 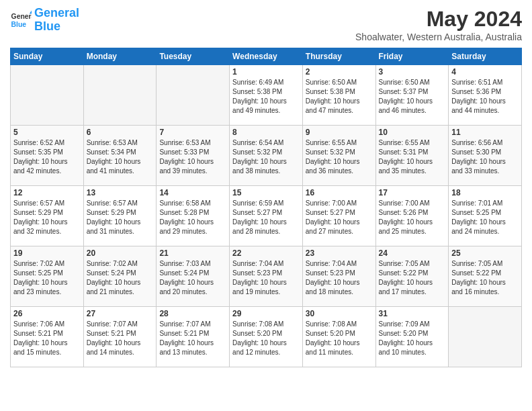 What do you see at coordinates (333, 106) in the screenshot?
I see `daylight: Daylight: 10 hours and 47 minutes.` at bounding box center [333, 106].